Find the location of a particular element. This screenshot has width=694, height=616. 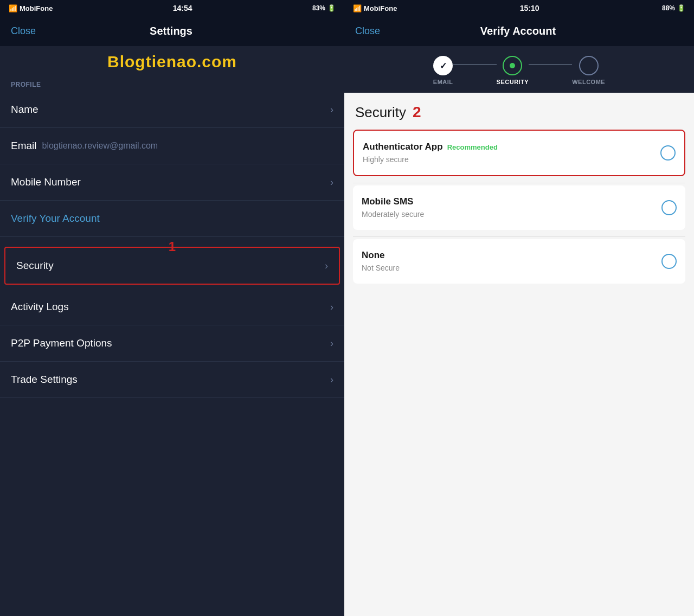

signal-icon-right: 📶 is located at coordinates (357, 9).